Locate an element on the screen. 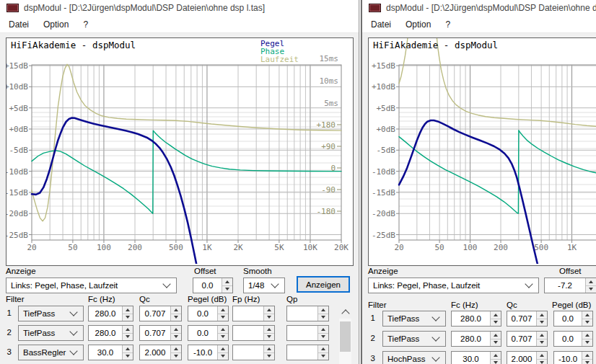 The height and width of the screenshot is (364, 596). scroll-up-button is located at coordinates (345, 312).